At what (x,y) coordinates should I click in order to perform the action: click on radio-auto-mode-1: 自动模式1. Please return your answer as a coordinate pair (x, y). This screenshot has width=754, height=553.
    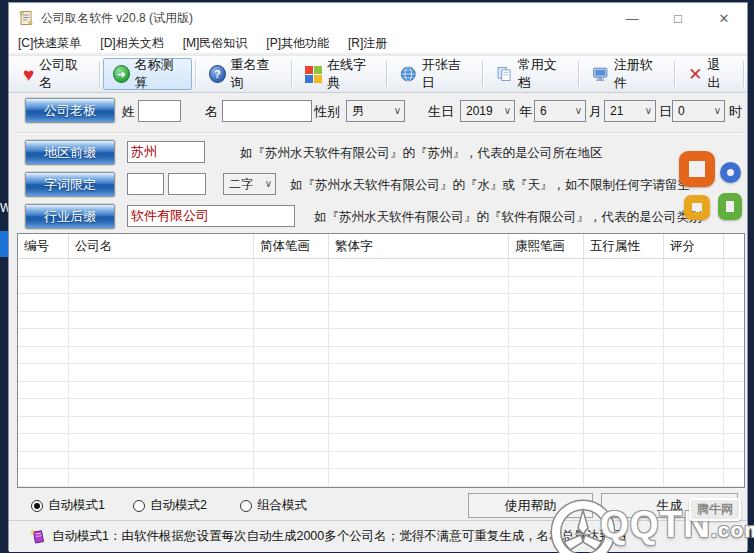
    Looking at the image, I should click on (68, 506).